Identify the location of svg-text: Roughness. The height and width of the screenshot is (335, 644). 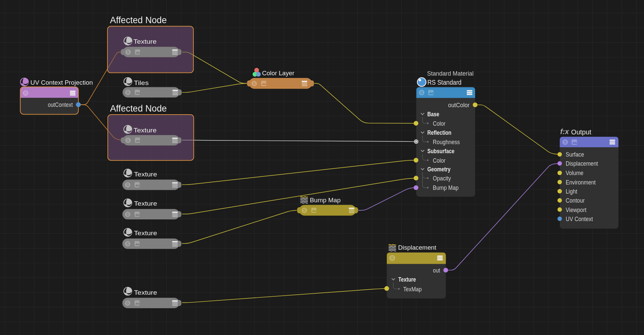
(446, 142).